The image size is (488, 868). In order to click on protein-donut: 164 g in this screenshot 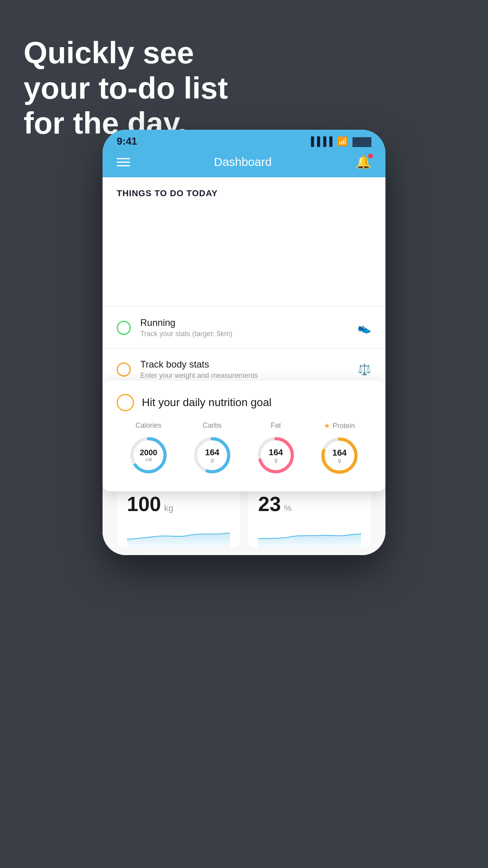, I will do `click(339, 456)`.